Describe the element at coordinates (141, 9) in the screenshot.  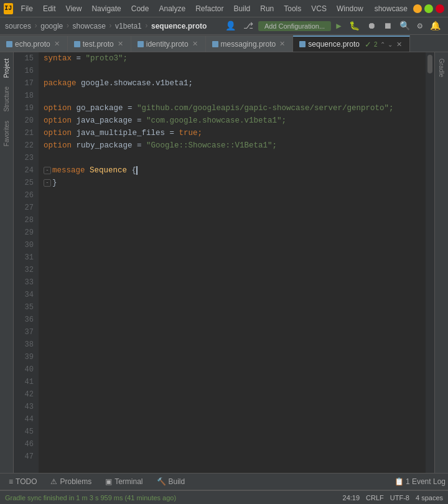
I see `menu-code: Code` at that location.